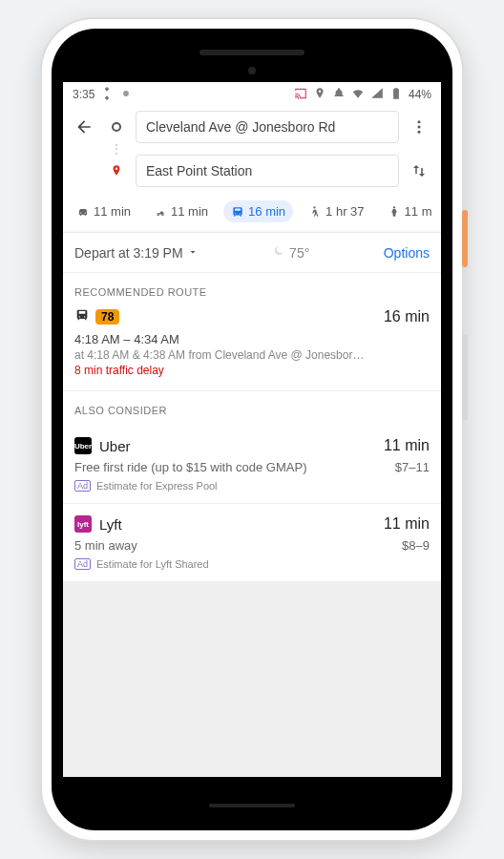  Describe the element at coordinates (252, 349) in the screenshot. I see `recommended-route: 78 16 min 4:18 AM – 4:34 AM at 4:18 AM &…` at that location.